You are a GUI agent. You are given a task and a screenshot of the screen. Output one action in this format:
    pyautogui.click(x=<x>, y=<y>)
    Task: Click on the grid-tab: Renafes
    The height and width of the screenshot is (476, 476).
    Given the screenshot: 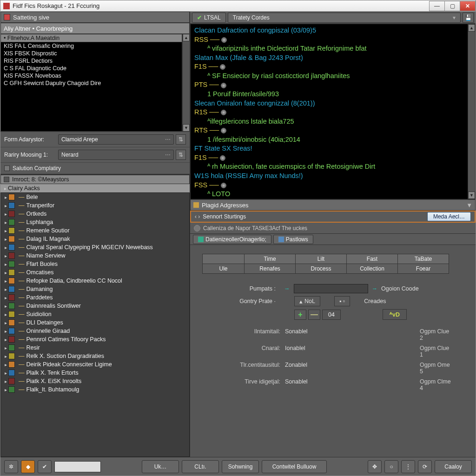 What is the action you would take?
    pyautogui.click(x=270, y=269)
    